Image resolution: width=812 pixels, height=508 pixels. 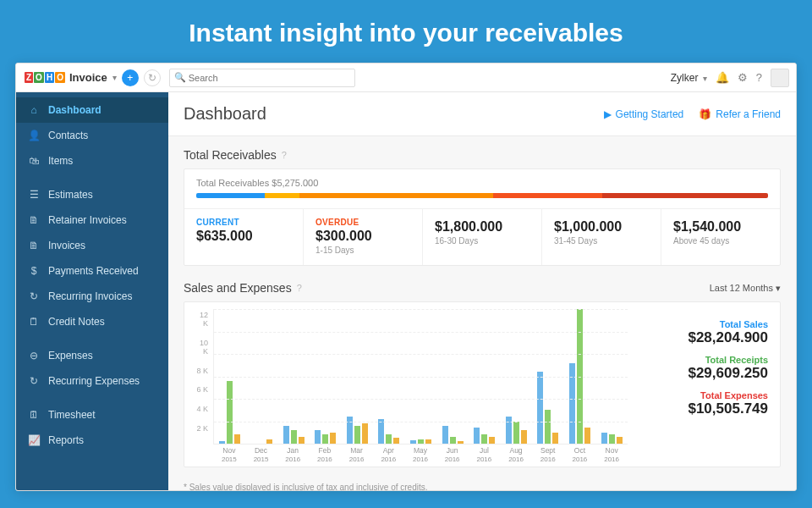 I want to click on receivables-bucket: $1,000.00031-45 Days, so click(x=602, y=237).